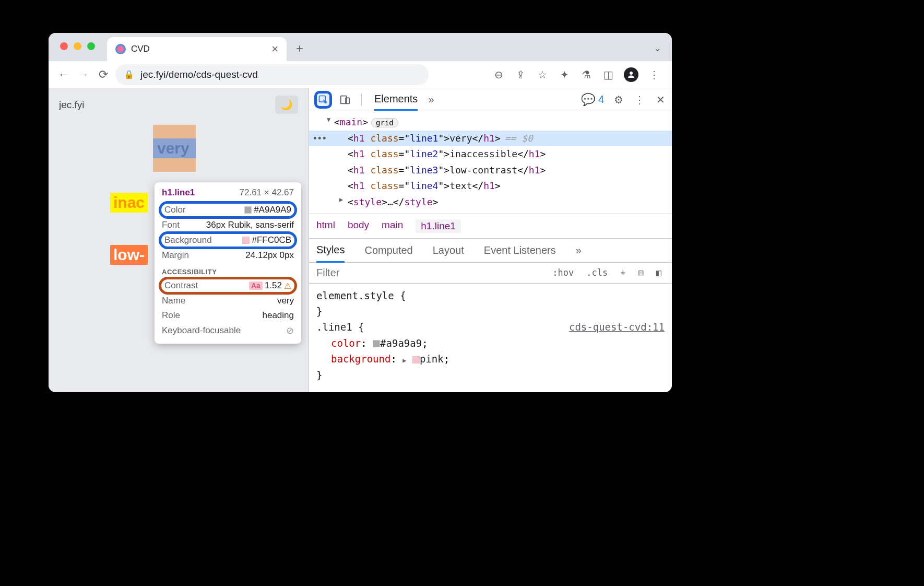 The width and height of the screenshot is (924, 586). Describe the element at coordinates (326, 226) in the screenshot. I see `breadcrumb-html: html` at that location.